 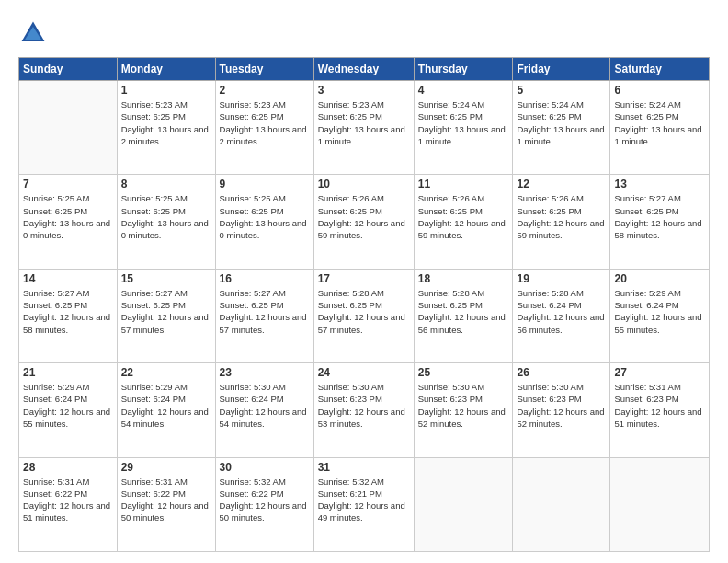 I want to click on day-number: 13, so click(x=660, y=184).